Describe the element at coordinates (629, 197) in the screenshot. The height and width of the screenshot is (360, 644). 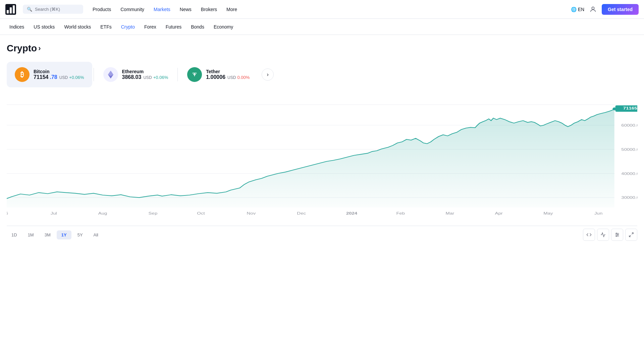
I see `svg-text: 30000.00` at that location.